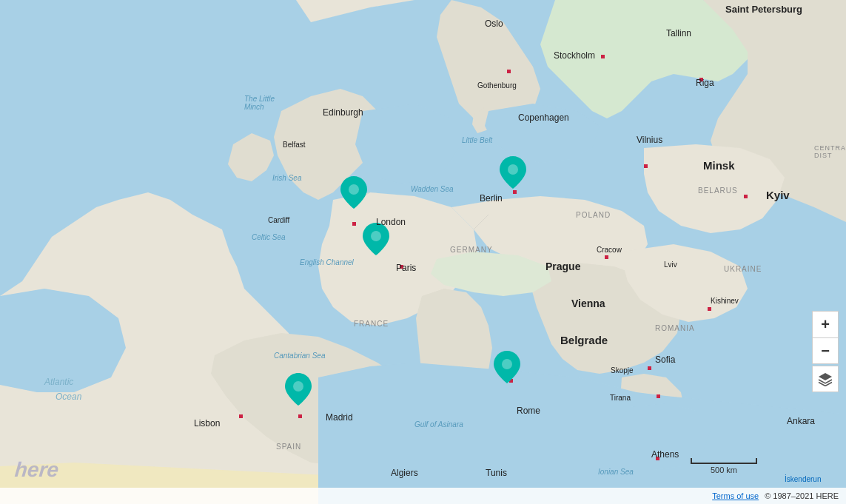  Describe the element at coordinates (37, 470) in the screenshot. I see `here-logo: here` at that location.